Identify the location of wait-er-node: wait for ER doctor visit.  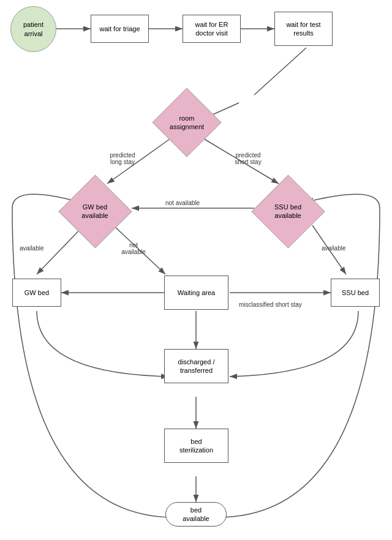
(212, 29).